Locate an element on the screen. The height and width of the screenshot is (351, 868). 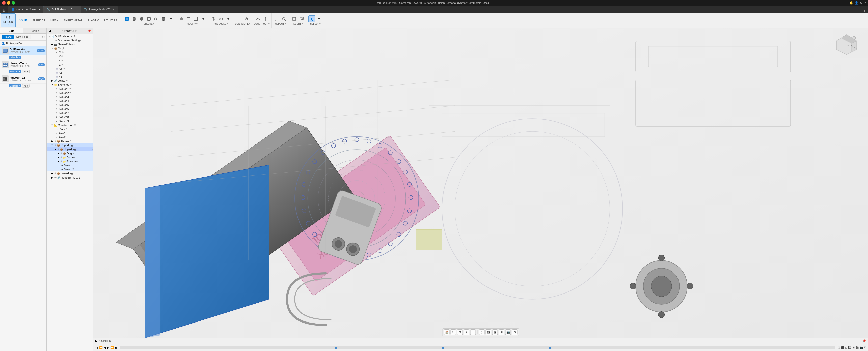
construct-plane-btn is located at coordinates (258, 19).